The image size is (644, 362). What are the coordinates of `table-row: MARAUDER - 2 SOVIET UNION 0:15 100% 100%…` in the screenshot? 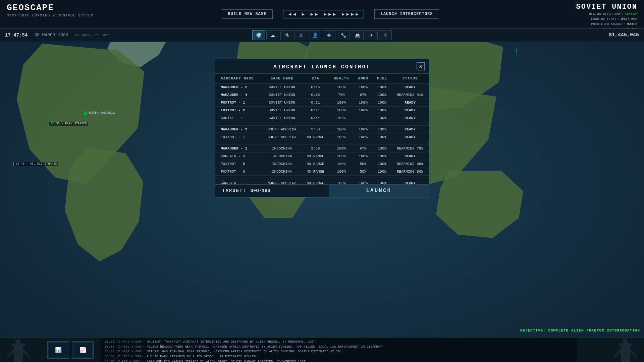 It's located at (322, 87).